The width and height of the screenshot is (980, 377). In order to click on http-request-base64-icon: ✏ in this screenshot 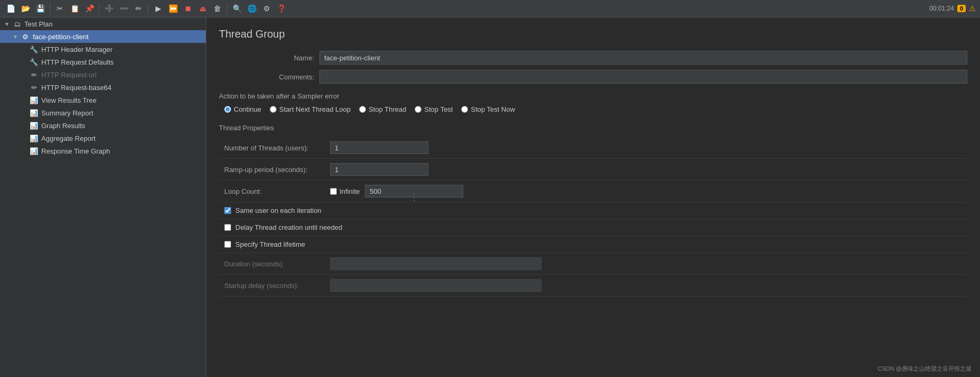, I will do `click(34, 87)`.